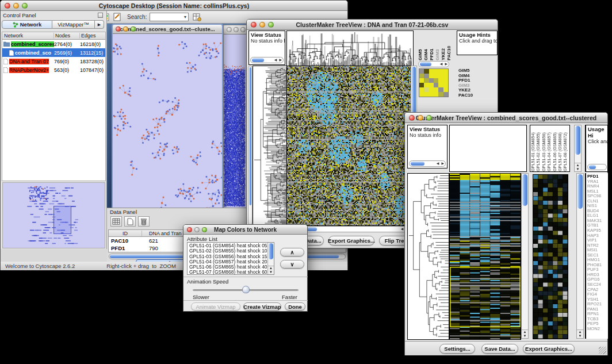 The height and width of the screenshot is (364, 612). Describe the element at coordinates (262, 306) in the screenshot. I see `create-vizmap-button: Create Vizmap` at that location.